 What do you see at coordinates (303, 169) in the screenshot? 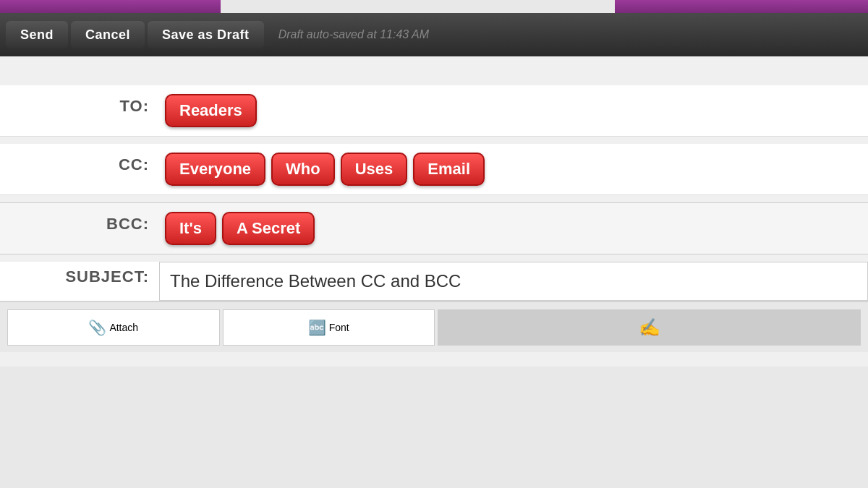
I see `recipient-tag-who: Who` at bounding box center [303, 169].